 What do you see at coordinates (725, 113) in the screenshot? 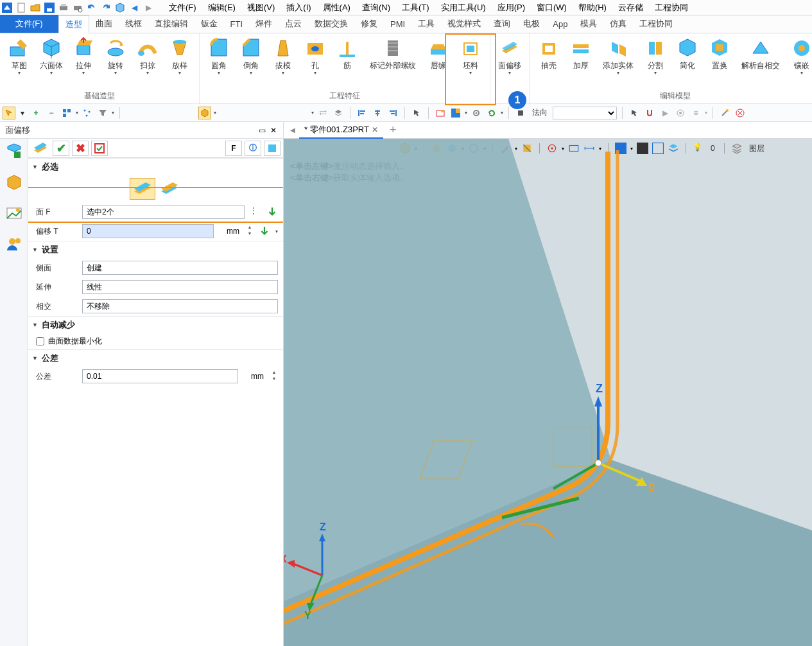
I see `wand-icon` at bounding box center [725, 113].